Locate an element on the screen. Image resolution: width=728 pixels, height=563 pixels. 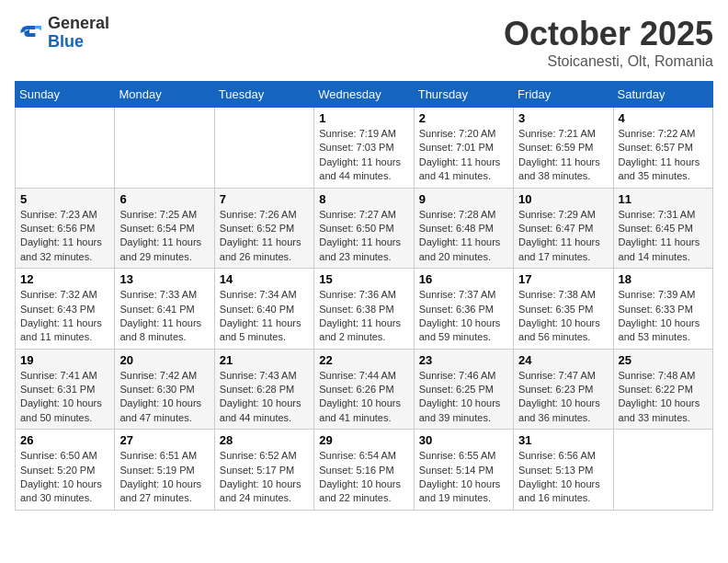
day-cell: 25Sunrise: 7:48 AM Sunset: 6:22 PM Dayli… is located at coordinates (663, 389).